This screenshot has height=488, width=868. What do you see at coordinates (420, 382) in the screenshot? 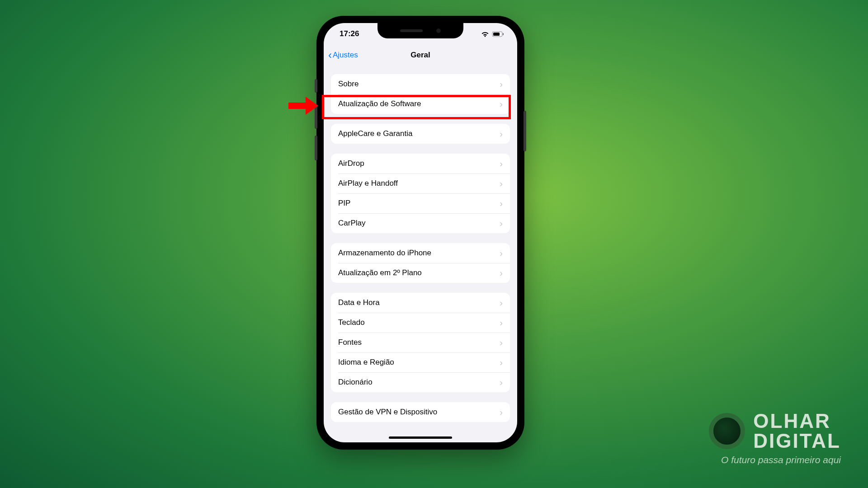
I see `row-dictionary: Dicionário ›` at bounding box center [420, 382].